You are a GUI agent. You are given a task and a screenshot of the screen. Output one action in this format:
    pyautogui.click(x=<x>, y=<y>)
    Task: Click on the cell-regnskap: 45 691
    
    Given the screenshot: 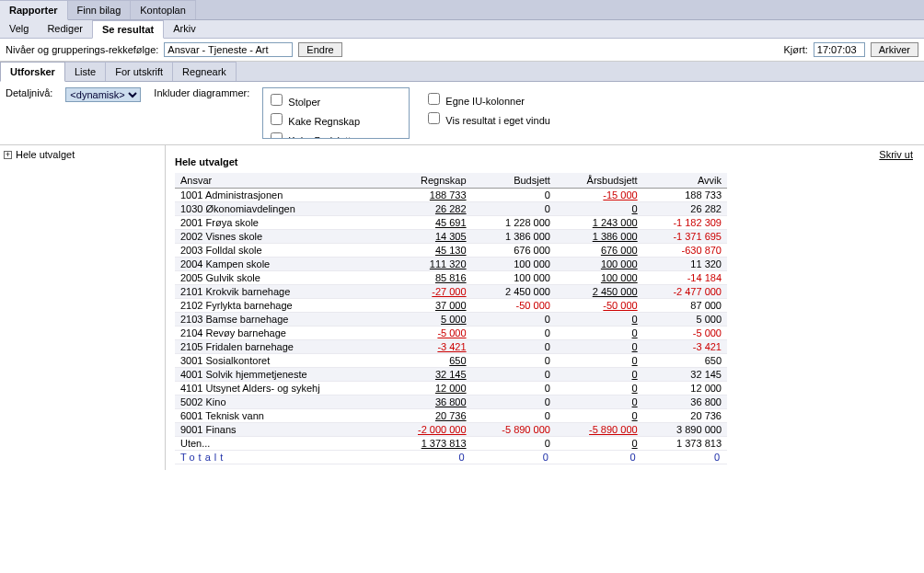 What is the action you would take?
    pyautogui.click(x=429, y=223)
    